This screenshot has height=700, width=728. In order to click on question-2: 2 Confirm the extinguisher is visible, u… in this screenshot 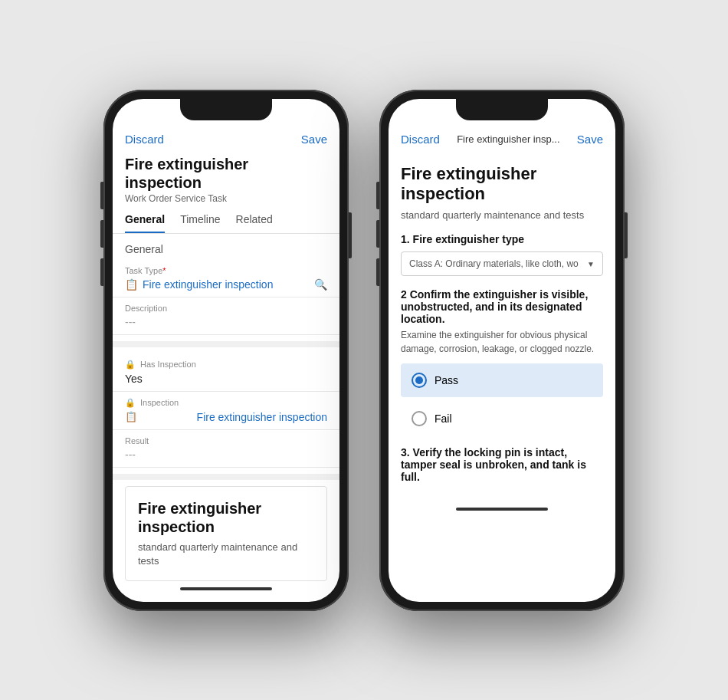, I will do `click(502, 362)`.